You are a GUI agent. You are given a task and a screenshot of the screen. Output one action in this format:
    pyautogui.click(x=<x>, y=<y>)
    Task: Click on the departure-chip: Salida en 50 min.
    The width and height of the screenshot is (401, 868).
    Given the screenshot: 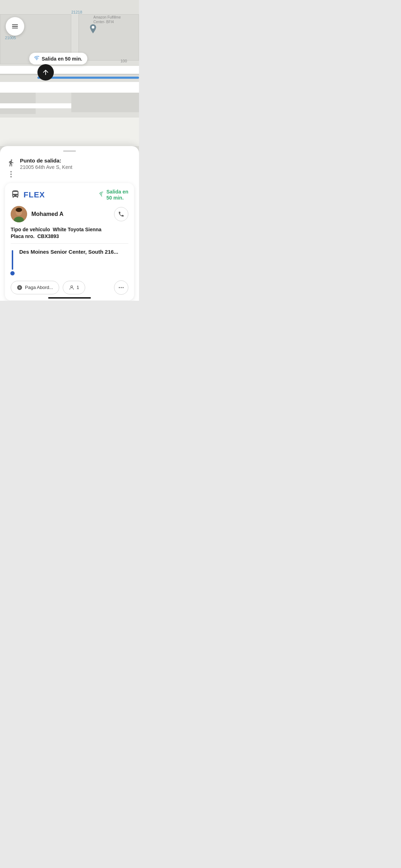 What is the action you would take?
    pyautogui.click(x=58, y=58)
    